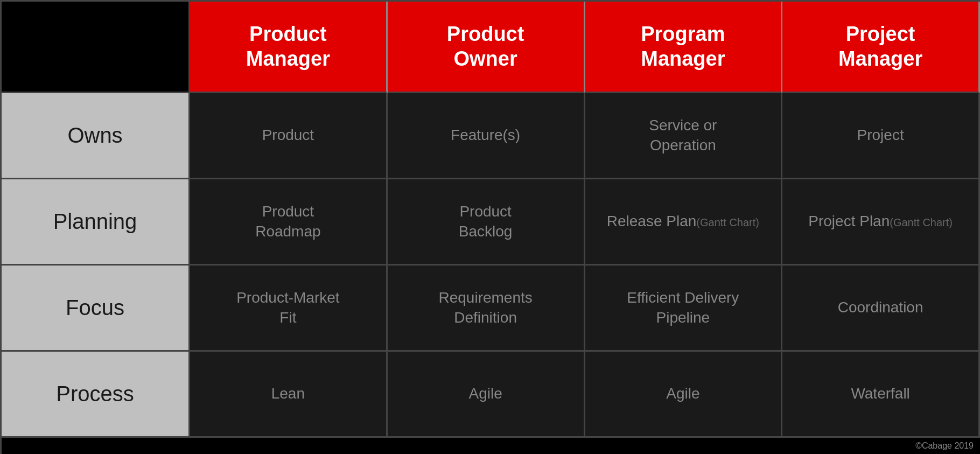 The image size is (980, 454). I want to click on copyright-text: ©Cabage 2019, so click(944, 446).